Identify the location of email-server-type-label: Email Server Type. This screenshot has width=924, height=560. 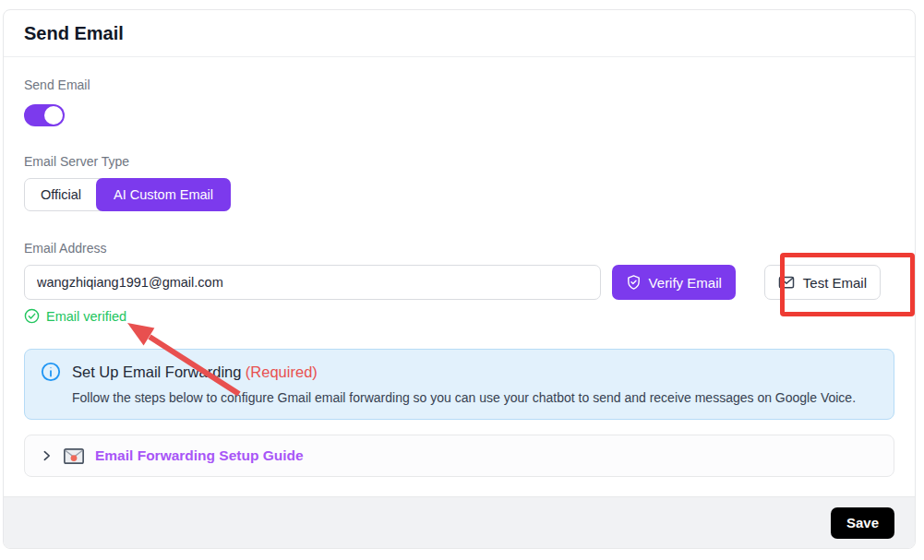
(460, 161).